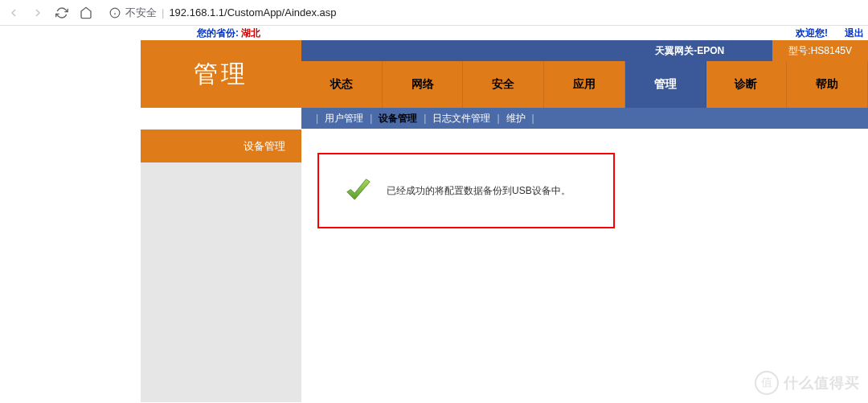  I want to click on nav-tab-5: 诊断, so click(747, 84).